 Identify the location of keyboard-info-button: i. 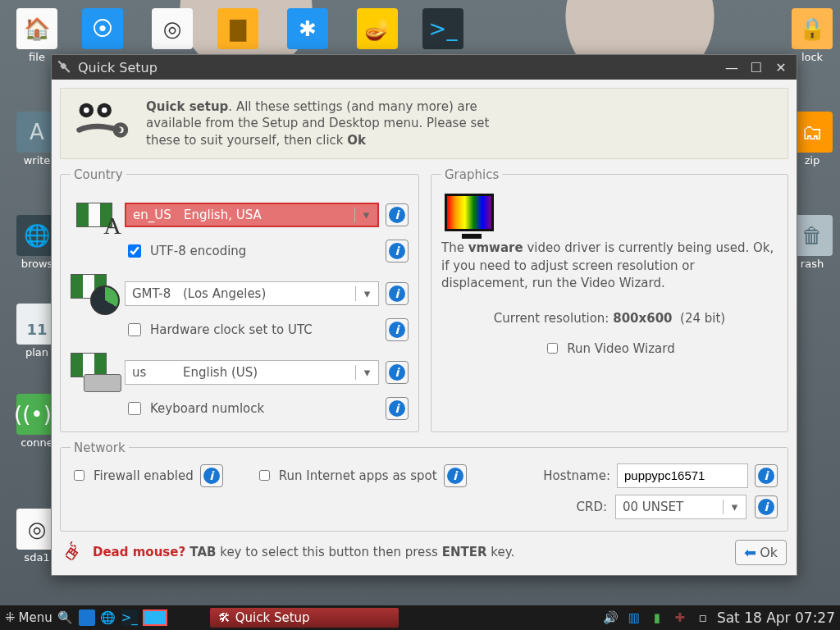
(397, 372).